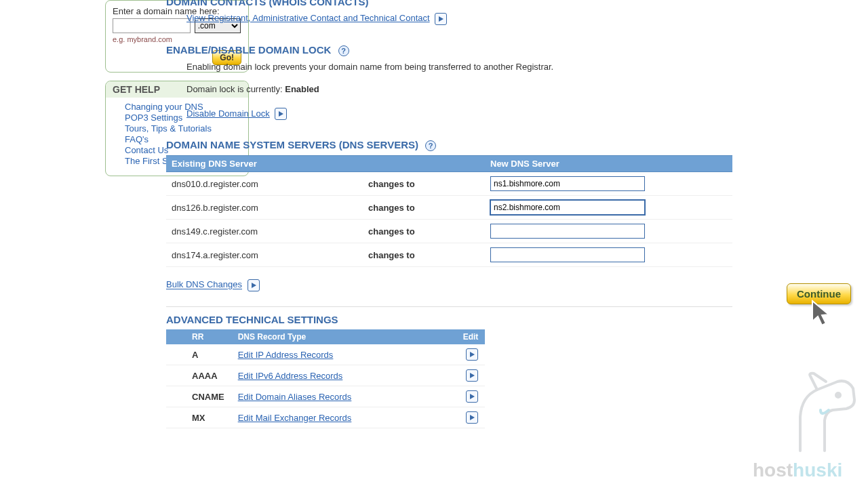  Describe the element at coordinates (818, 470) in the screenshot. I see `watermark-brand2: huski` at that location.